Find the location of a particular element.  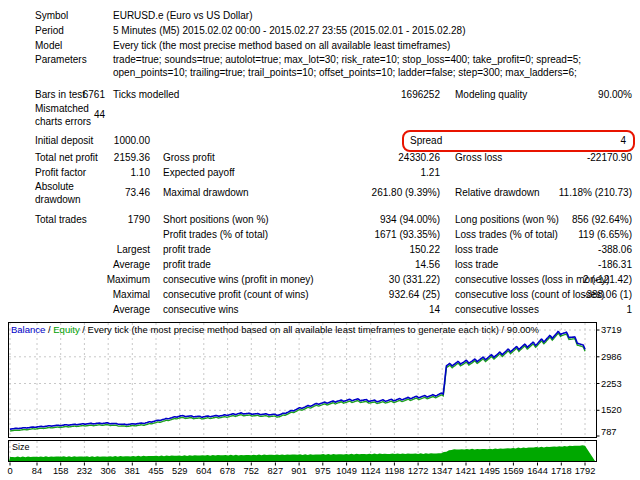

average-consecutive-label: Average is located at coordinates (92, 310).